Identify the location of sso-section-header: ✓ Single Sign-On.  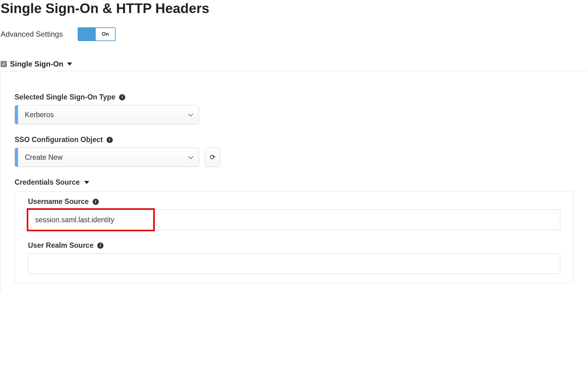
(294, 64).